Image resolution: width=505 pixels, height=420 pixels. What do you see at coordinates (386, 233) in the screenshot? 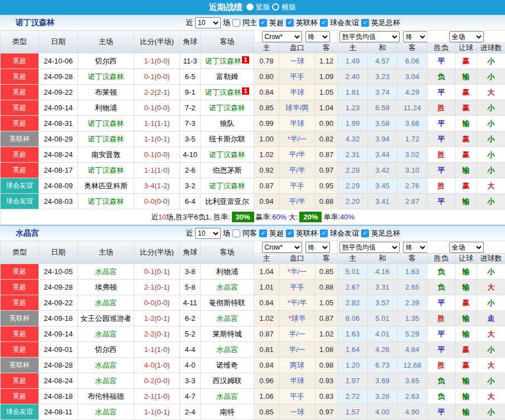
I see `league-filter-label: 英足总杯` at bounding box center [386, 233].